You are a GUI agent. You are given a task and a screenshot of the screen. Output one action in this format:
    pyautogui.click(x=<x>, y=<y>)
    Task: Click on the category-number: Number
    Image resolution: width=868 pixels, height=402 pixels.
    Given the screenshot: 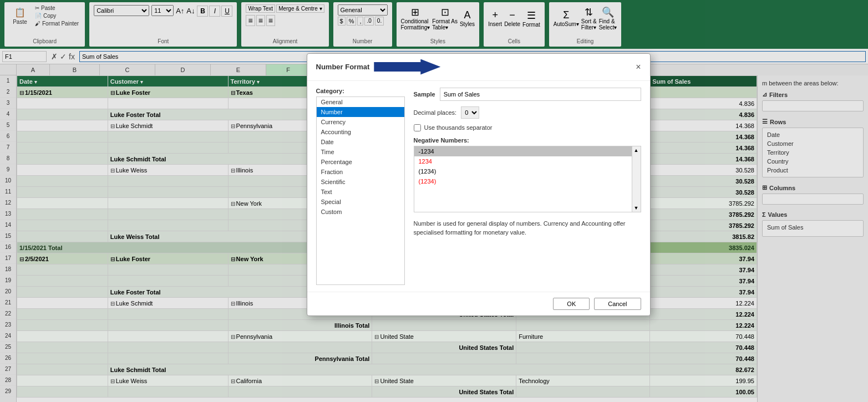 What is the action you would take?
    pyautogui.click(x=361, y=112)
    